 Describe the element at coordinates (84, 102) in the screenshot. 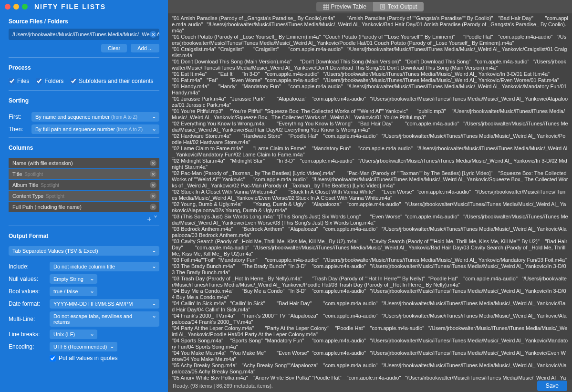

I see `sorting-section: Sorting` at that location.